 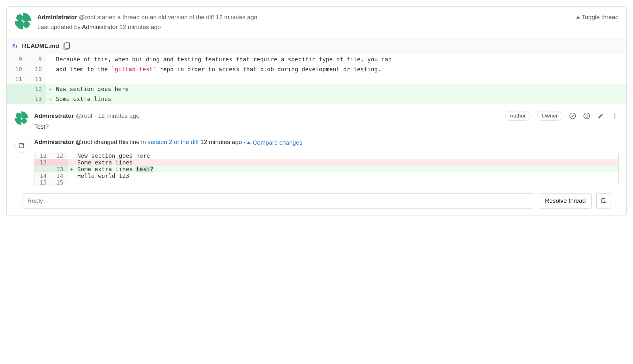 I want to click on diff-row: 1414Hello world 123, so click(x=326, y=176).